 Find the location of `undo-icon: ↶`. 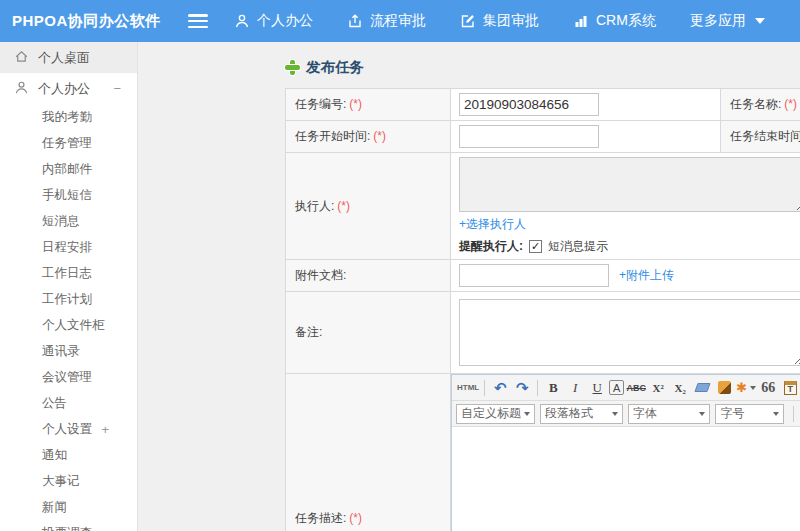

undo-icon: ↶ is located at coordinates (500, 388).